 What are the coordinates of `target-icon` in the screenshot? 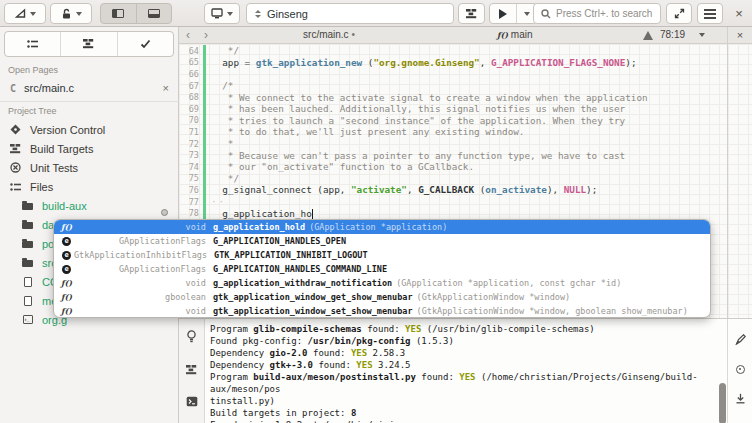 It's located at (740, 370).